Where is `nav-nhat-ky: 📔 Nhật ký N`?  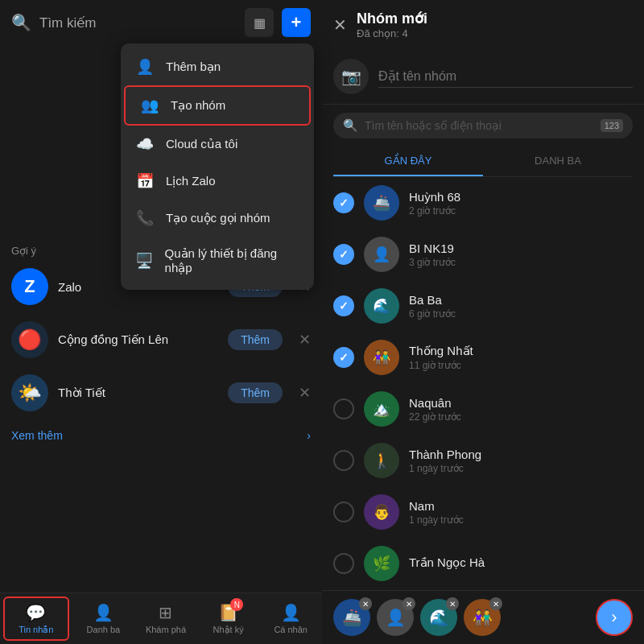 nav-nhat-ky: 📔 Nhật ký N is located at coordinates (229, 618).